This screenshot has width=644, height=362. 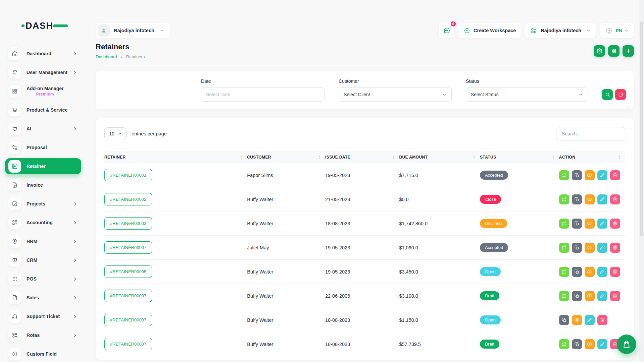 What do you see at coordinates (133, 31) in the screenshot?
I see `workspace-selector: Rajodiya infotech` at bounding box center [133, 31].